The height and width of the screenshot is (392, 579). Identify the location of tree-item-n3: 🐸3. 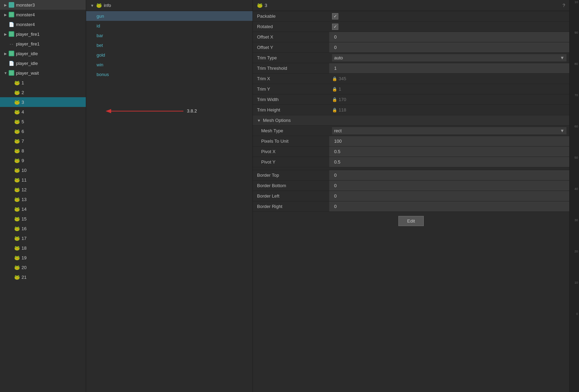
(43, 102).